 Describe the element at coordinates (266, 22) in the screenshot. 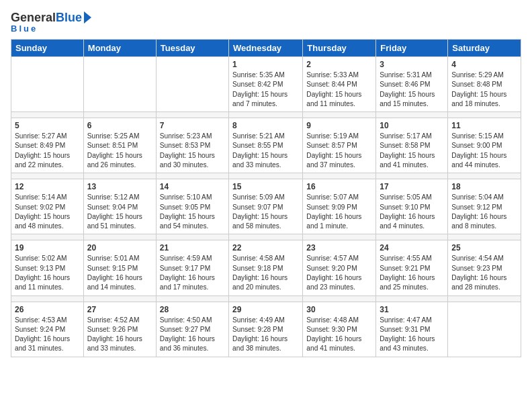

I see `page-header: General Blue Blue` at that location.